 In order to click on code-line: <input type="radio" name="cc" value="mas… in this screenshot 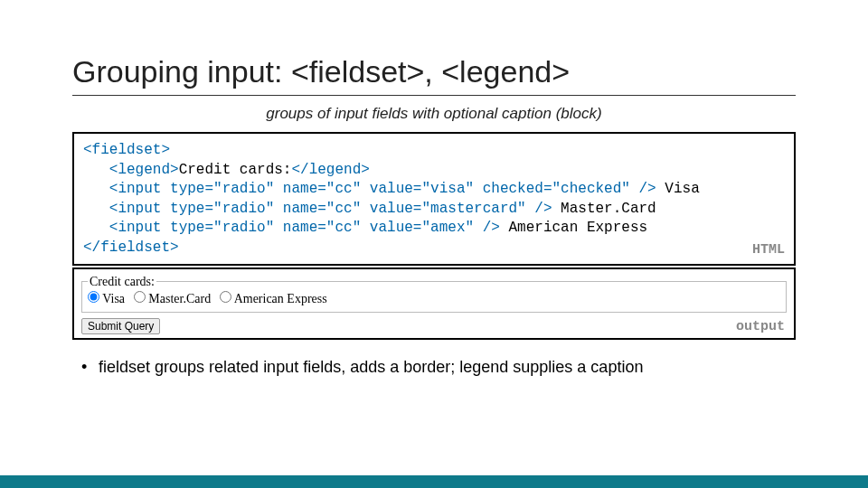, I will do `click(331, 209)`.